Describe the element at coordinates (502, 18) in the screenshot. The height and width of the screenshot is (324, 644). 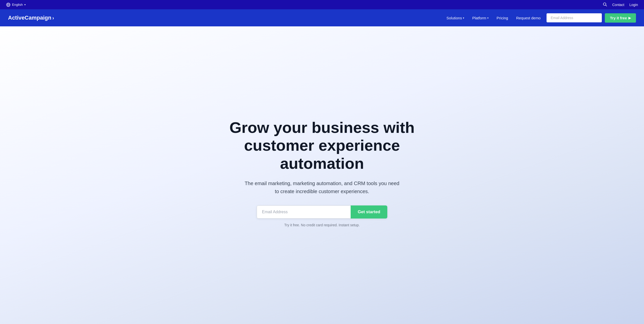
I see `pricing-nav-item: Pricing` at that location.